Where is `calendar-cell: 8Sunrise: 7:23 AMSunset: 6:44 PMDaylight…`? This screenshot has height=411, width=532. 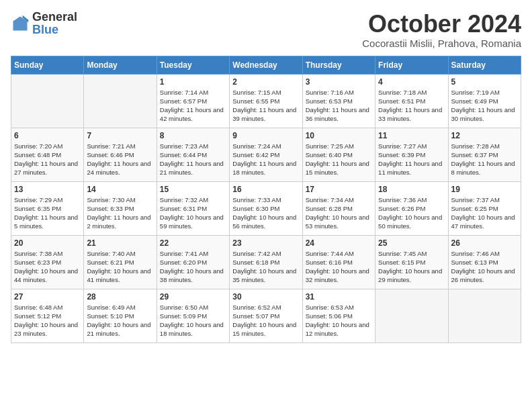
calendar-cell: 8Sunrise: 7:23 AMSunset: 6:44 PMDaylight… is located at coordinates (193, 154).